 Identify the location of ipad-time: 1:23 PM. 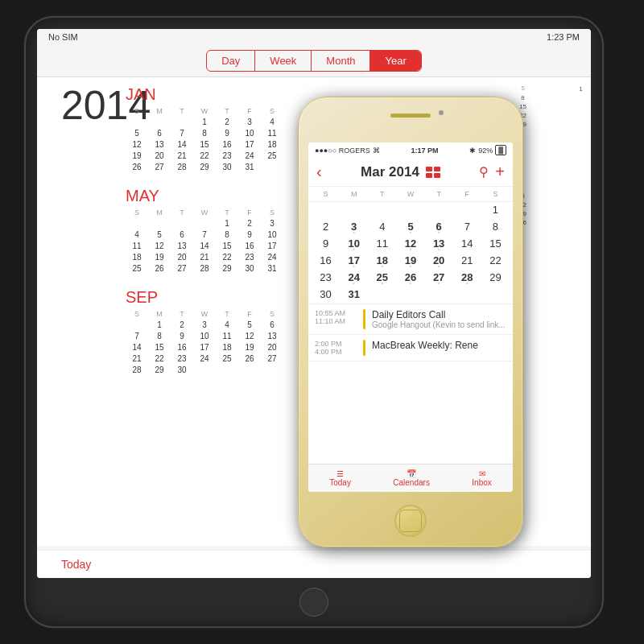
(564, 37).